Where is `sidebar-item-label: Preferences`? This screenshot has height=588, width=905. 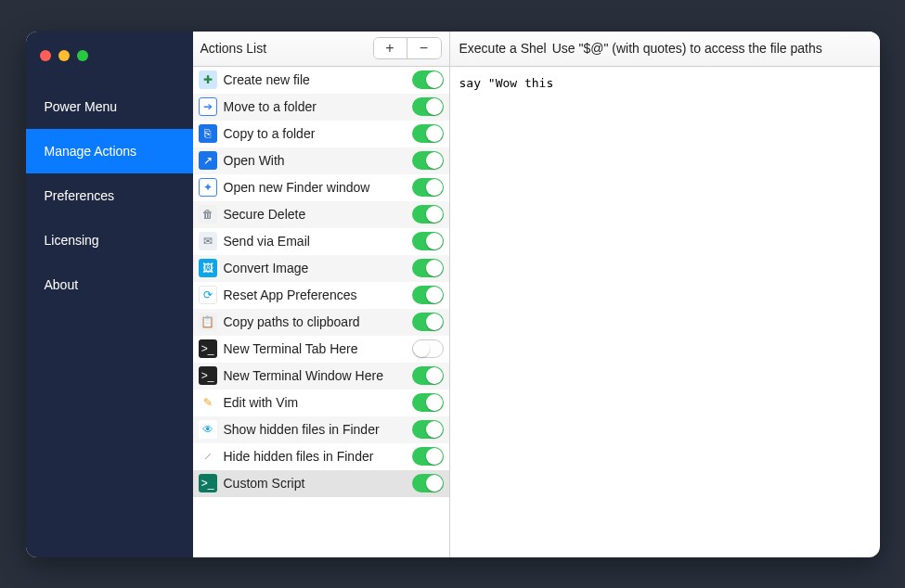
sidebar-item-label: Preferences is located at coordinates (80, 196).